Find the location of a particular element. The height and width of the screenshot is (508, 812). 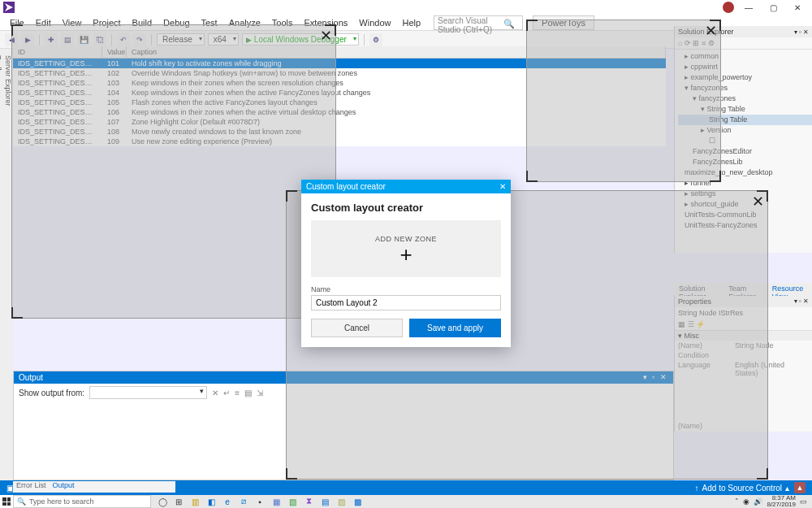

fancyzone-zone-2: ✕ is located at coordinates (624, 101).